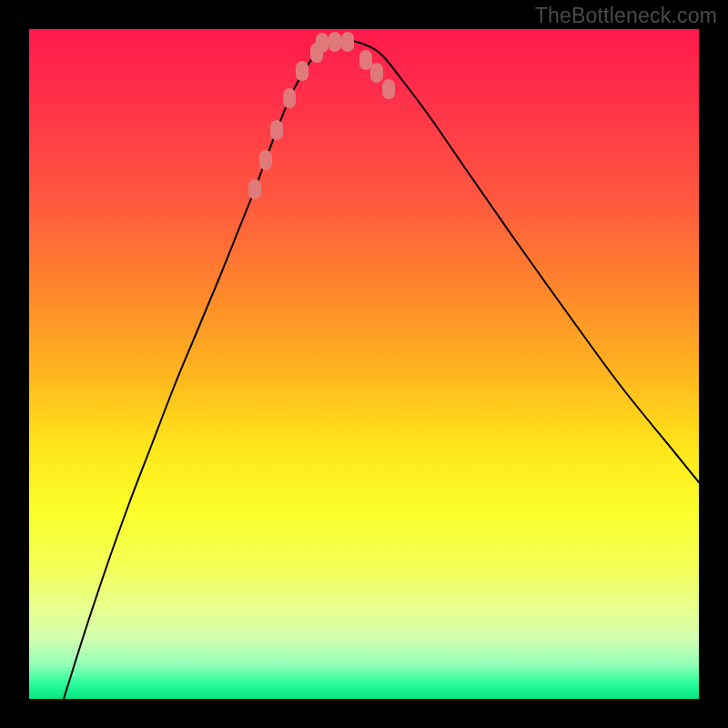  What do you see at coordinates (322, 116) in the screenshot?
I see `curve-markers` at bounding box center [322, 116].